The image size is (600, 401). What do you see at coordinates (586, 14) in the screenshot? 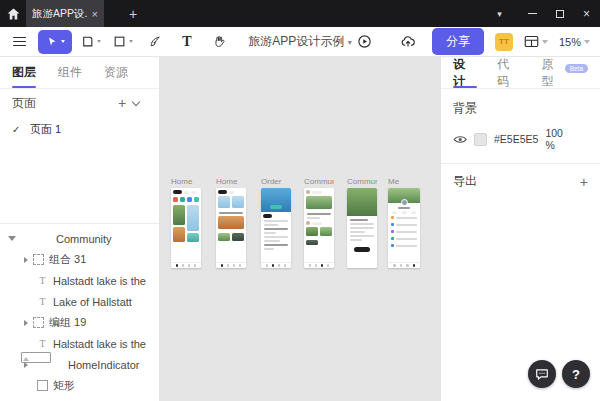
I see `window-close-button: ×` at bounding box center [586, 14].